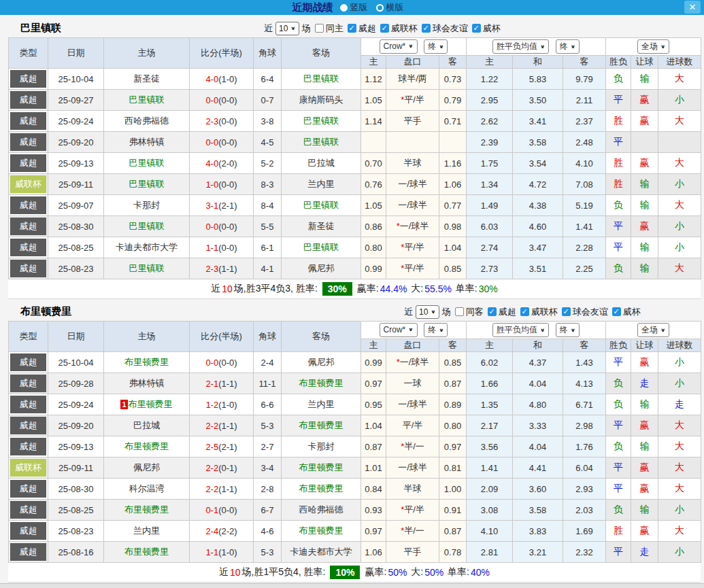 This screenshot has height=588, width=704. I want to click on layout-option-horizontal: 横版, so click(390, 7).